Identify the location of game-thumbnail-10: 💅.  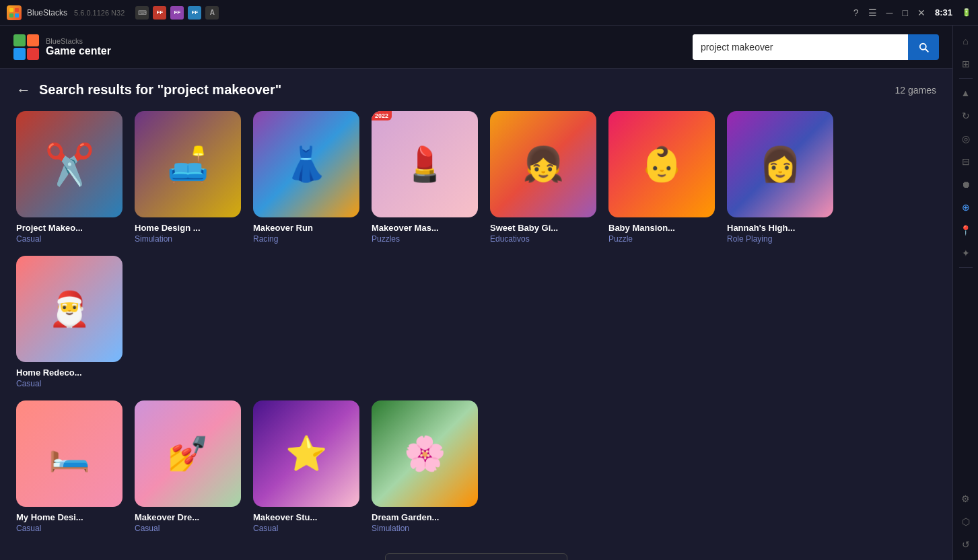
(188, 454).